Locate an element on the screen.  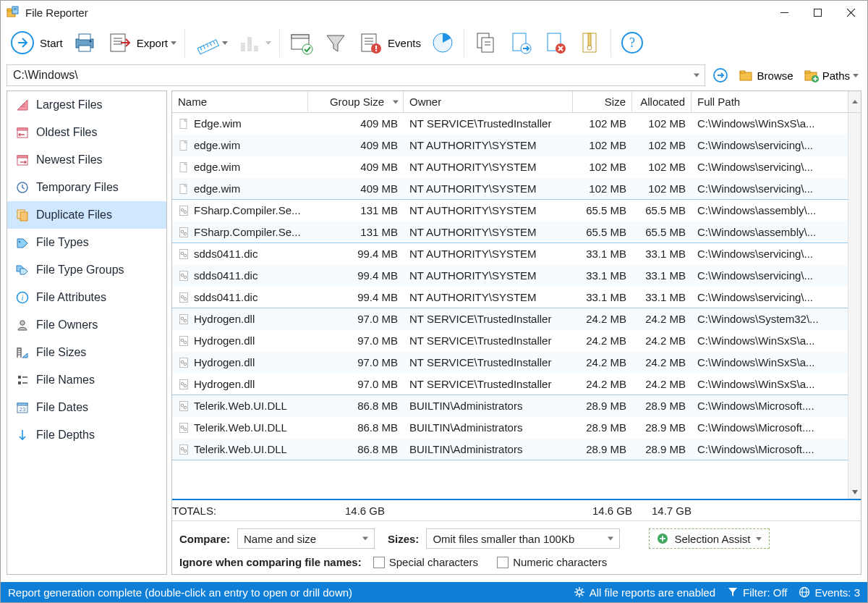
sizes-dropdown: Omit files smaller than 100Kb is located at coordinates (523, 539).